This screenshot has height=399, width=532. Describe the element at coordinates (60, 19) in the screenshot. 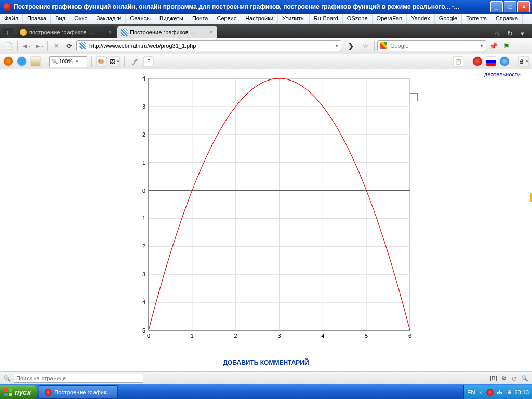

I see `menu-view: Вид` at that location.